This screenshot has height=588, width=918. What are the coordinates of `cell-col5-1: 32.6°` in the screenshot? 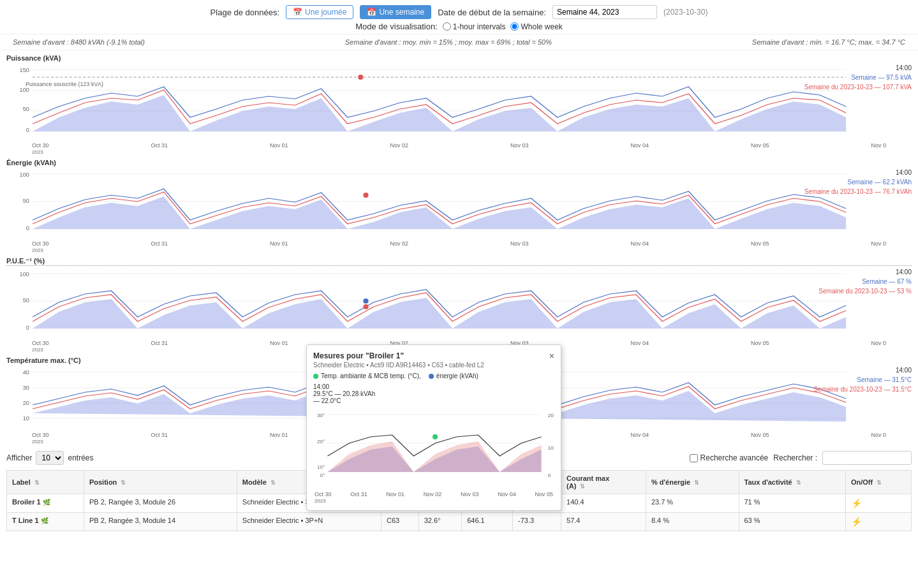 It's located at (440, 522).